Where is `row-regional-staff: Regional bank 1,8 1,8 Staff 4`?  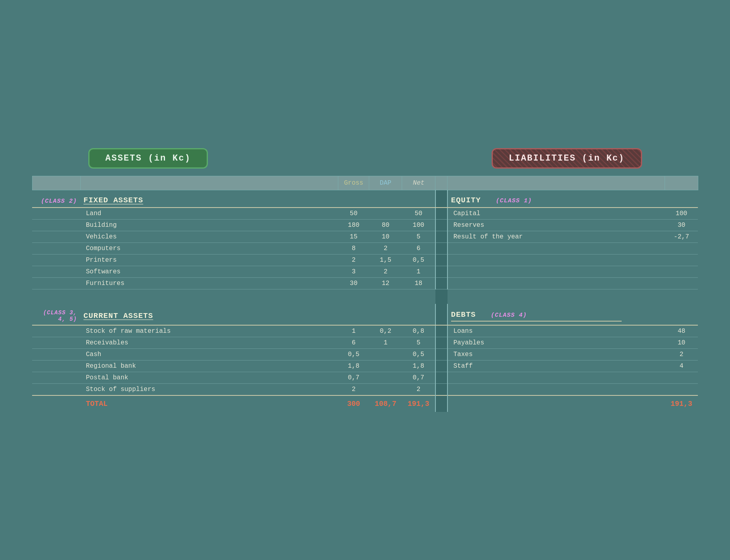 row-regional-staff: Regional bank 1,8 1,8 Staff 4 is located at coordinates (365, 366).